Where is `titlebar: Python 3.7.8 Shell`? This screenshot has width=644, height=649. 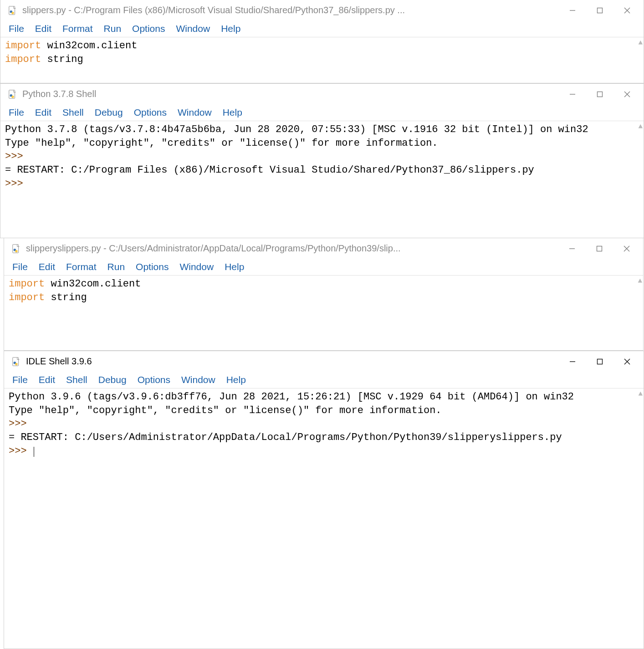
titlebar: Python 3.7.8 Shell is located at coordinates (322, 94).